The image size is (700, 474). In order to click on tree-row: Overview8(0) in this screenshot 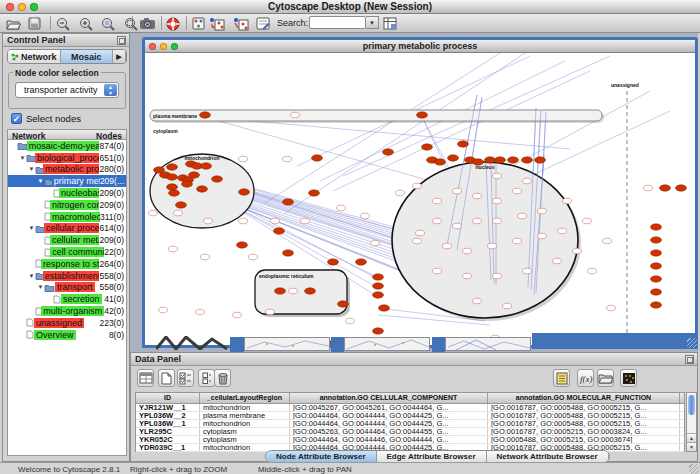, I will do `click(67, 335)`.